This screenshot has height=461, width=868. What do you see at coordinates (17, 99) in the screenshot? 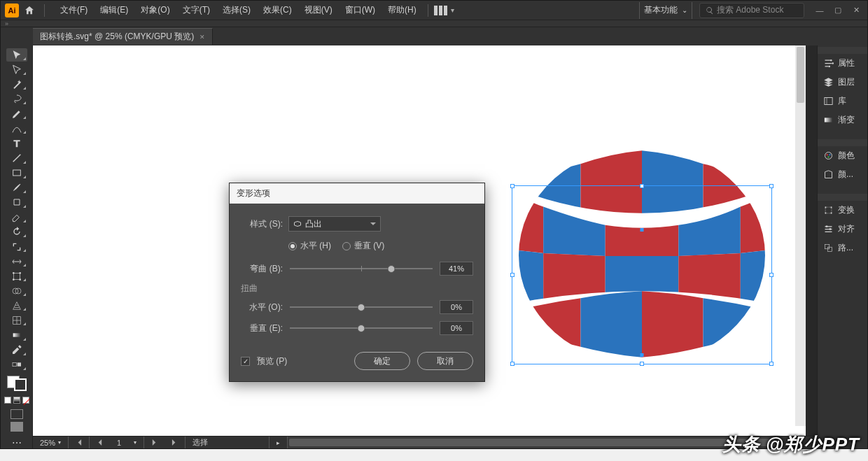
I see `lasso-tool-icon` at bounding box center [17, 99].